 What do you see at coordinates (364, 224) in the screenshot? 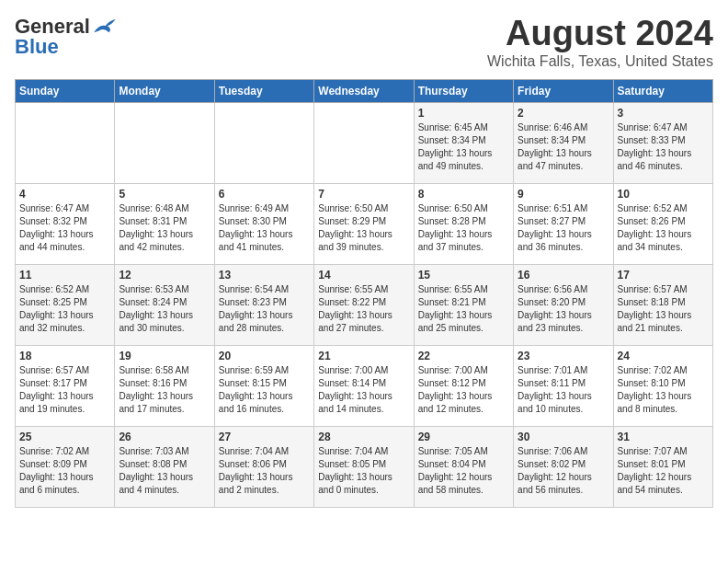
I see `calendar-week-2: 4Sunrise: 6:47 AMSunset: 8:32 PMDaylight…` at bounding box center [364, 224].